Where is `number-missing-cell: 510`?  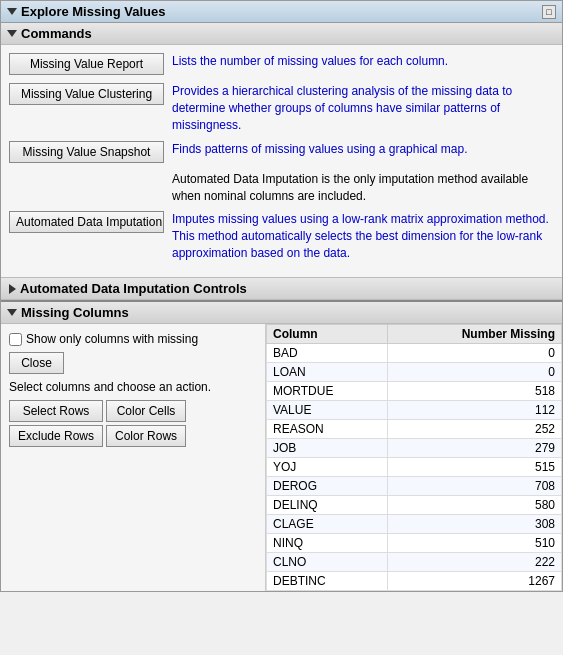 number-missing-cell: 510 is located at coordinates (474, 544).